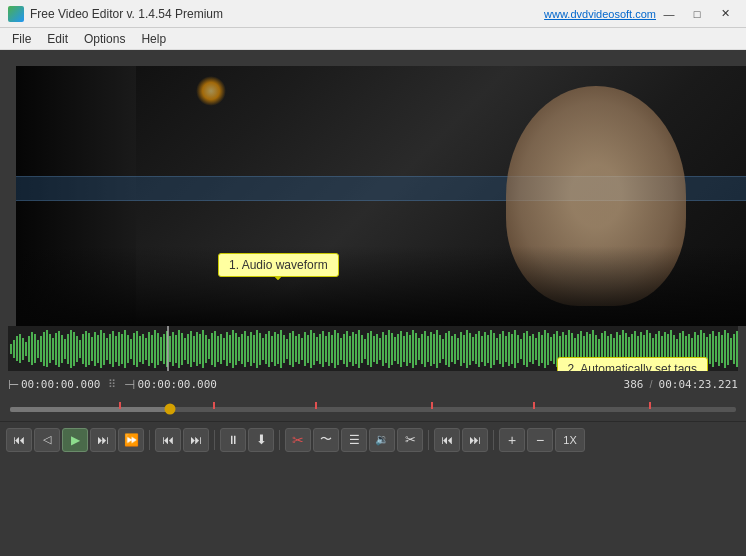 The width and height of the screenshot is (746, 556). I want to click on zoom-in-button: +, so click(512, 440).